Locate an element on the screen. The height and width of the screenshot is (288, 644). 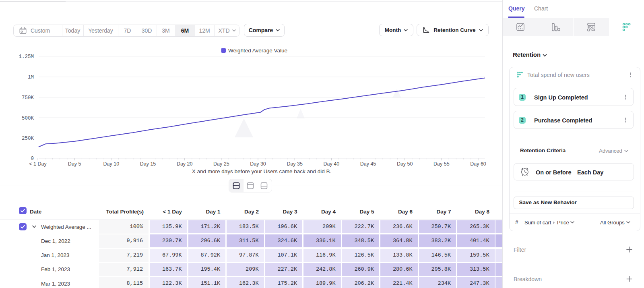
svg-text: Day 35 is located at coordinates (295, 164).